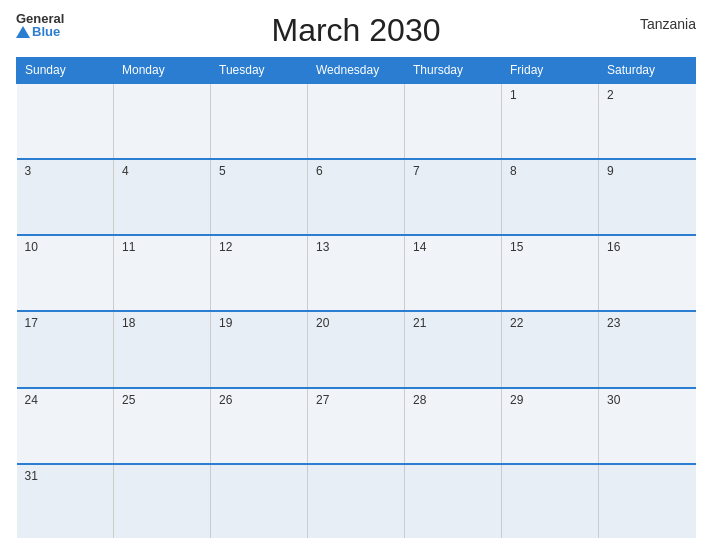 Image resolution: width=712 pixels, height=550 pixels. Describe the element at coordinates (66, 273) in the screenshot. I see `calendar-cell: 10` at that location.